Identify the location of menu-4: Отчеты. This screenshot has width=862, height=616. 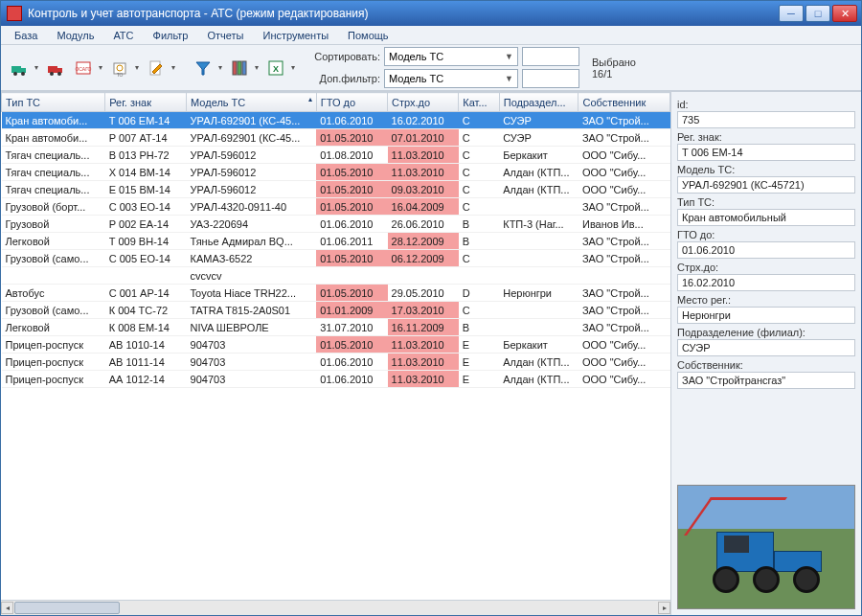
(225, 35).